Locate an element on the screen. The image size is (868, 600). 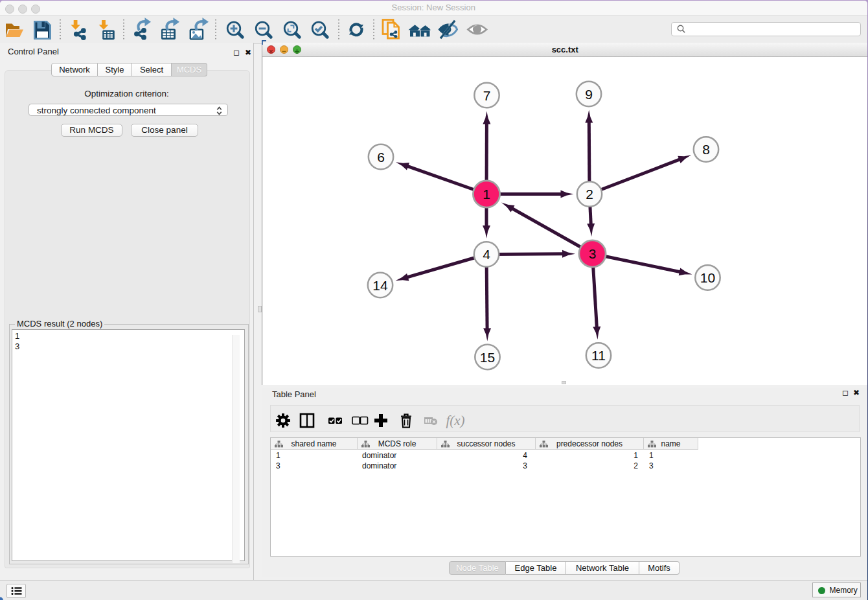
svg-text: 15 is located at coordinates (487, 358).